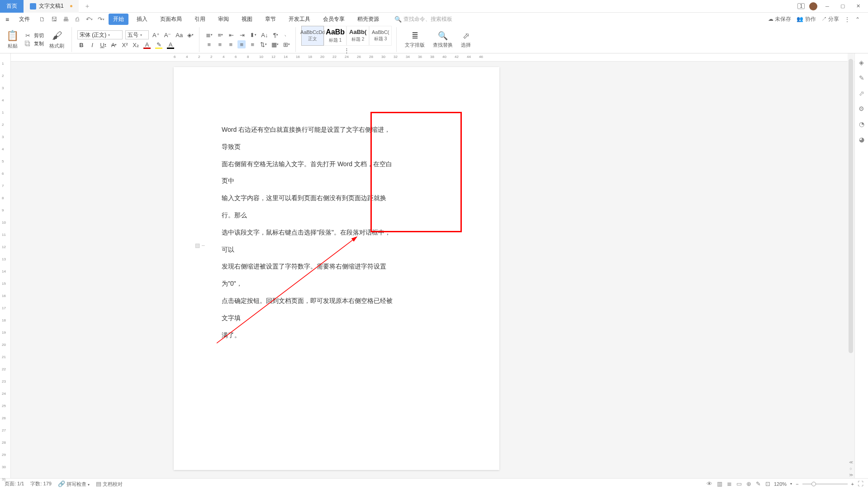 The image size is (868, 489). What do you see at coordinates (780, 19) in the screenshot?
I see `unsaved-indicator: ☁ 未保存` at bounding box center [780, 19].